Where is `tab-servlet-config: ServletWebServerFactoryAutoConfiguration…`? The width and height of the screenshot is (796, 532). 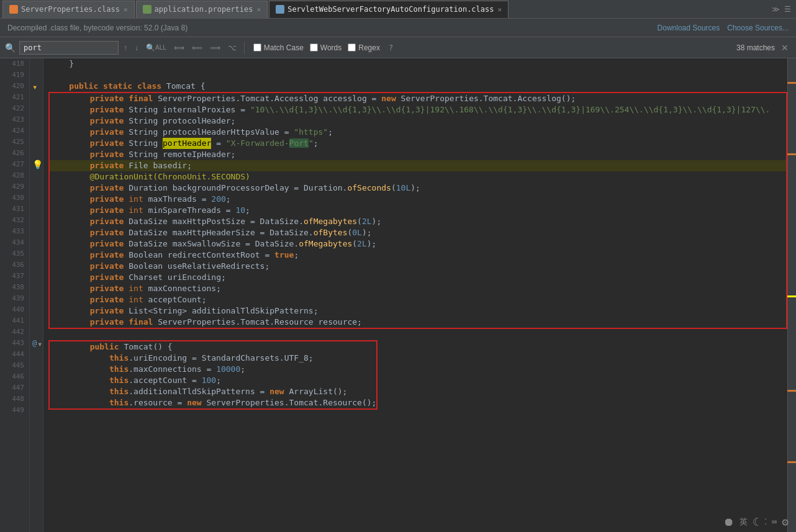 tab-servlet-config: ServletWebServerFactoryAutoConfiguration… is located at coordinates (389, 9).